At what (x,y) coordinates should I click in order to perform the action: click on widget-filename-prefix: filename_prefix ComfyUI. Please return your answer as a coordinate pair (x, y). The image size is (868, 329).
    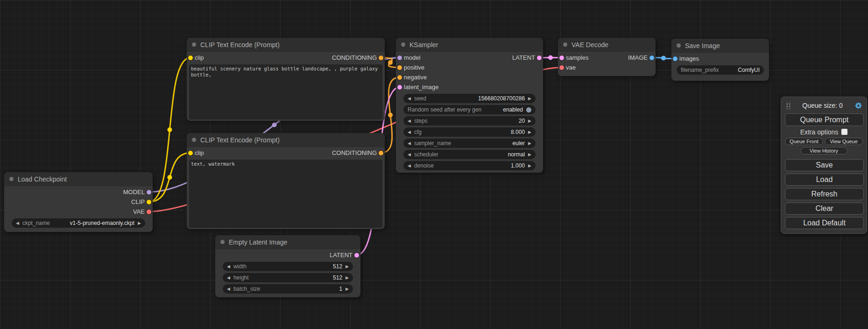
    Looking at the image, I should click on (720, 70).